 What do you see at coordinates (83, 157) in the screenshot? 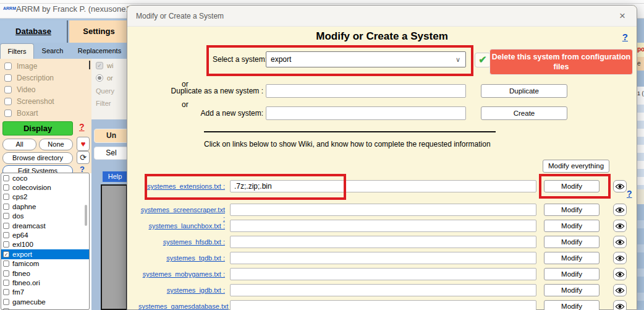
I see `refresh-button: ⟳` at bounding box center [83, 157].